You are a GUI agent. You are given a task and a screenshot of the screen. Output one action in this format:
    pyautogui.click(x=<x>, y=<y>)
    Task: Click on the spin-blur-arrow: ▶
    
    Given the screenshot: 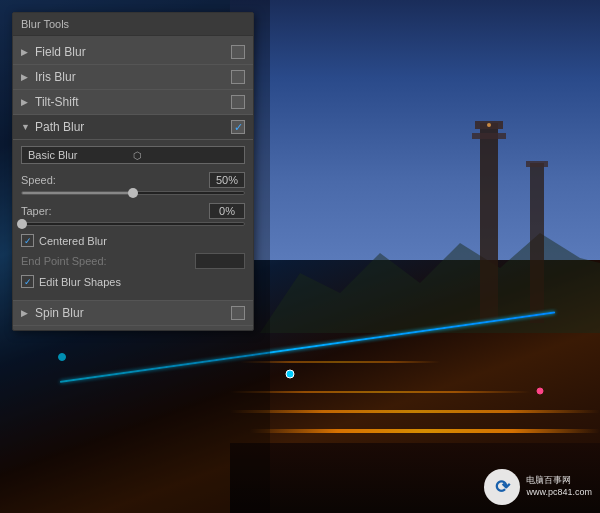 What is the action you would take?
    pyautogui.click(x=26, y=313)
    